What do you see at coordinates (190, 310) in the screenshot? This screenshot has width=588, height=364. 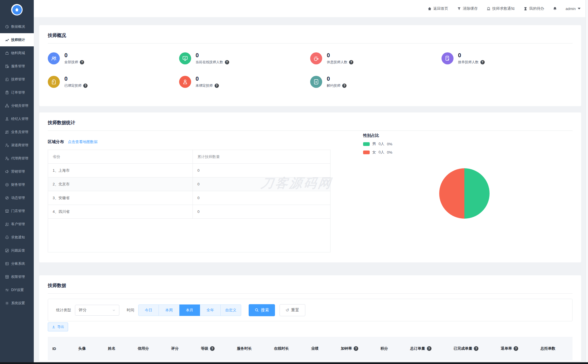 I see `time-option-this-month: 本月` at bounding box center [190, 310].